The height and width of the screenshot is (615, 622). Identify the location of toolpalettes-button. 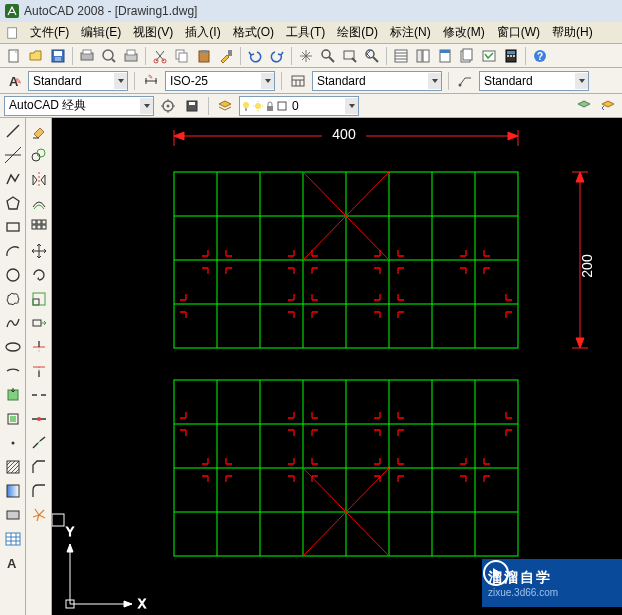
(445, 56).